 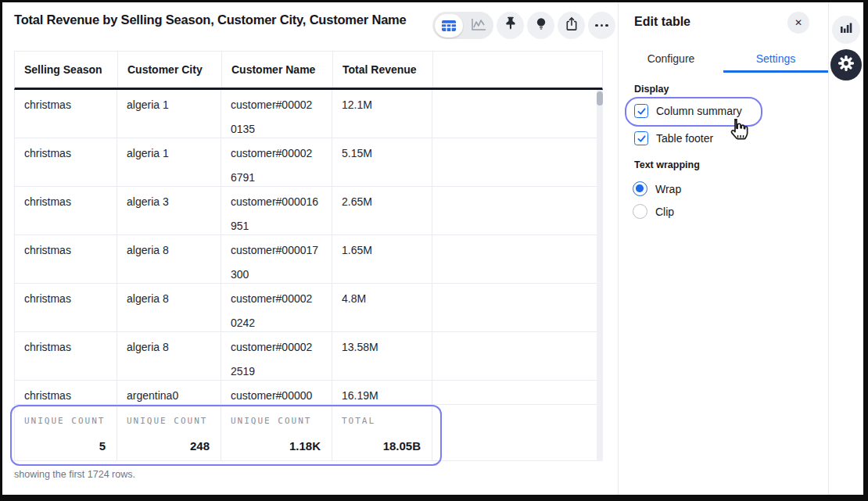 I want to click on radio-label: Clip, so click(x=665, y=212).